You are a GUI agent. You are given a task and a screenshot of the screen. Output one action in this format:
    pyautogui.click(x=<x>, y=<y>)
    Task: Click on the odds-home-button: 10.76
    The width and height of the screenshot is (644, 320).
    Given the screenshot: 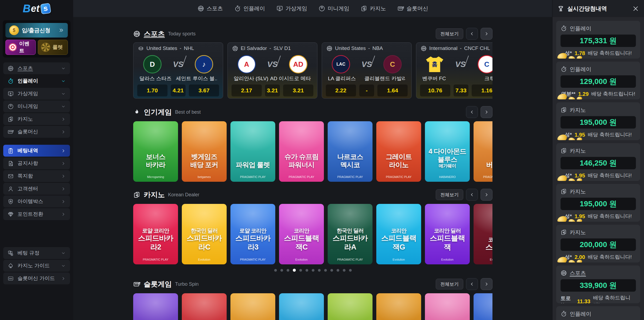 What is the action you would take?
    pyautogui.click(x=435, y=90)
    